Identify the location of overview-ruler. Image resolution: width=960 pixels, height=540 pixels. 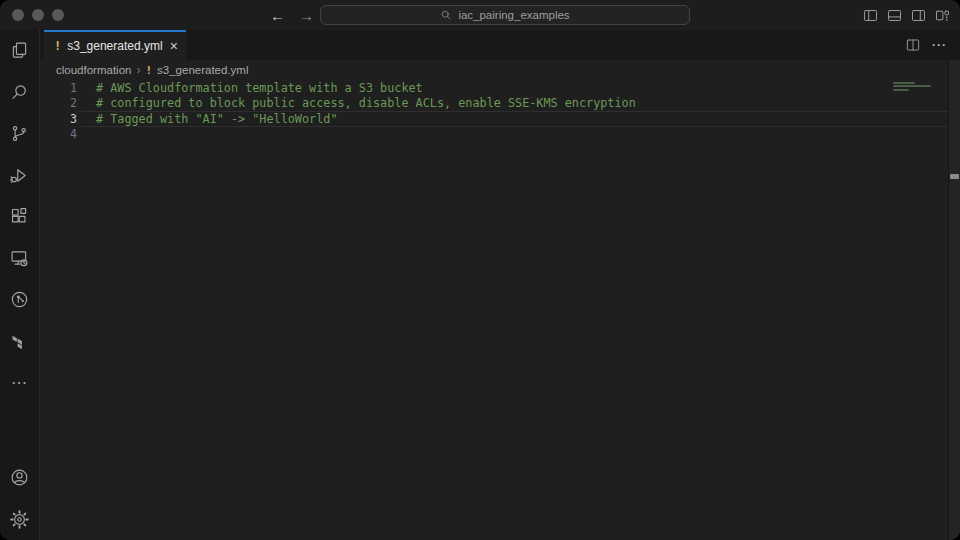
(954, 300).